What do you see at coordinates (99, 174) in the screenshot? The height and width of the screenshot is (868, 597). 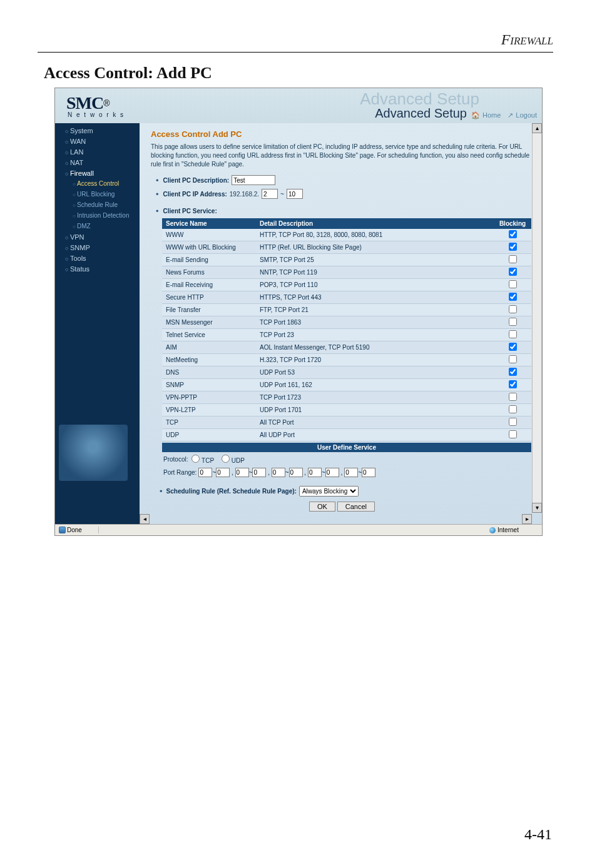 I see `sidebar-item-firewall: Firewall` at bounding box center [99, 174].